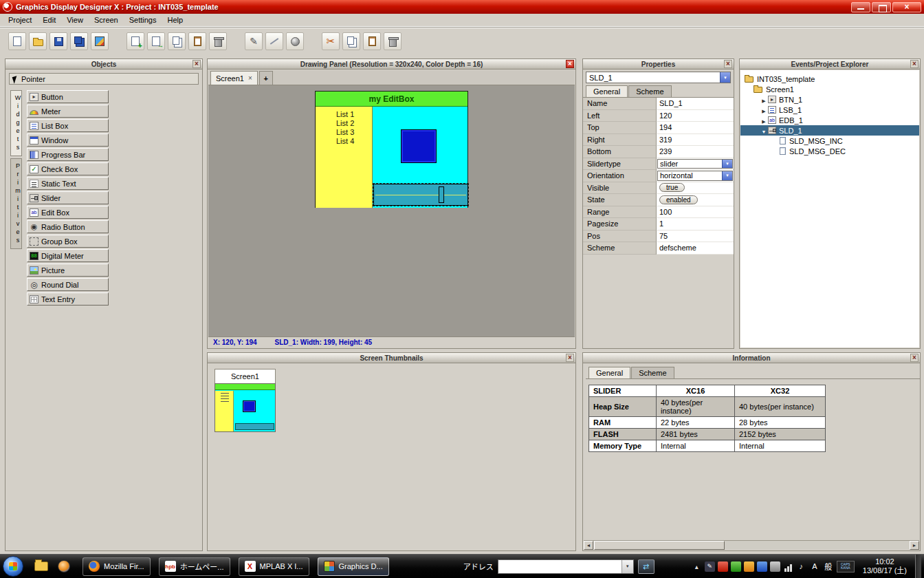 The height and width of the screenshot is (578, 924). I want to click on tree-node-sld-msg-dec: SLD_MSG_DEC, so click(830, 151).